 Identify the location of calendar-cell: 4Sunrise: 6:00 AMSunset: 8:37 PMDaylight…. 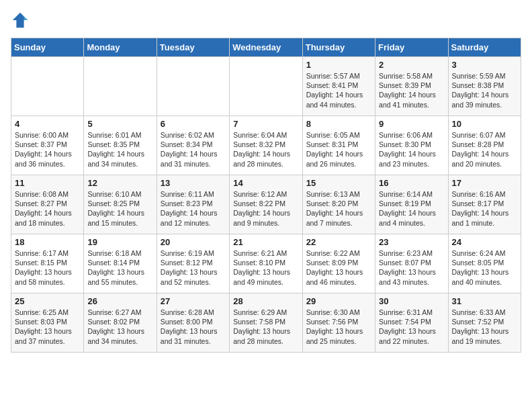
(48, 146).